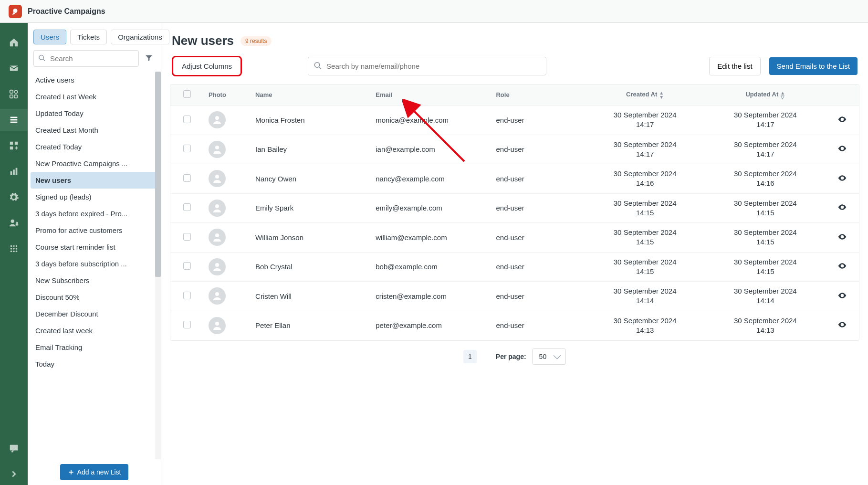  What do you see at coordinates (431, 95) in the screenshot?
I see `col-email: Email` at bounding box center [431, 95].